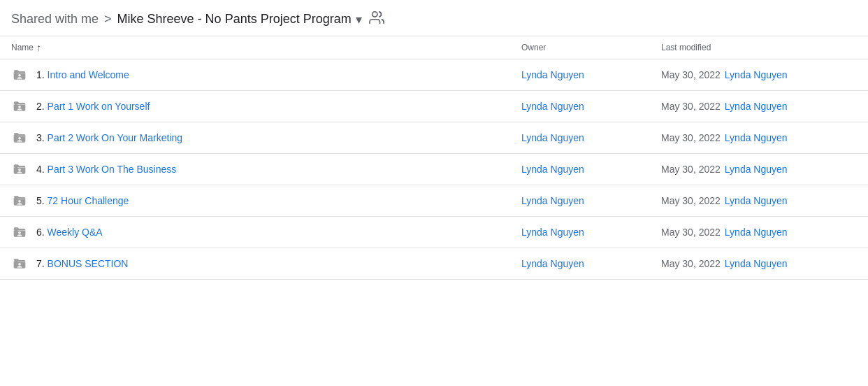 Image resolution: width=868 pixels, height=386 pixels. I want to click on column-owner-header: Owner, so click(591, 48).